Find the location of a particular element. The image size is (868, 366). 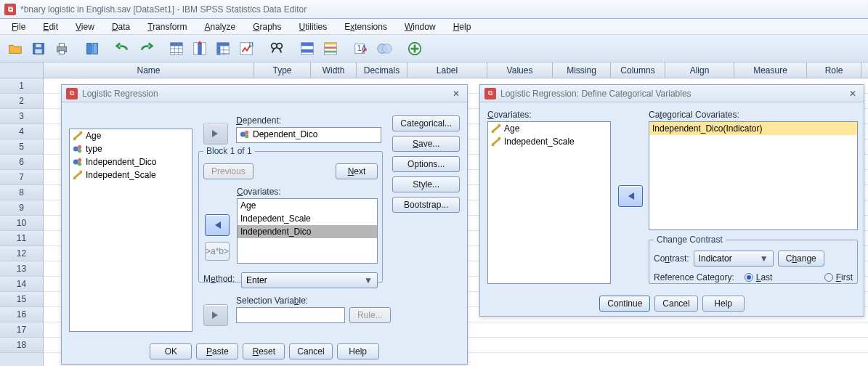

column-header: Role is located at coordinates (834, 70).